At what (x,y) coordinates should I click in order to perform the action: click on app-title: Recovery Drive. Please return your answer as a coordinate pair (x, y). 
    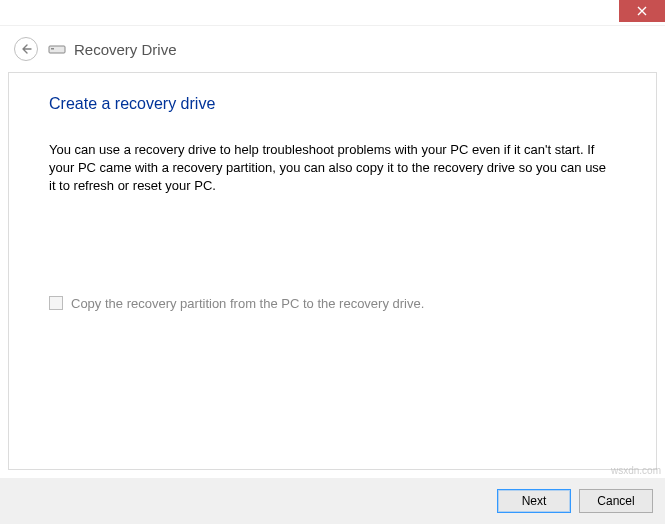
    Looking at the image, I should click on (126, 50).